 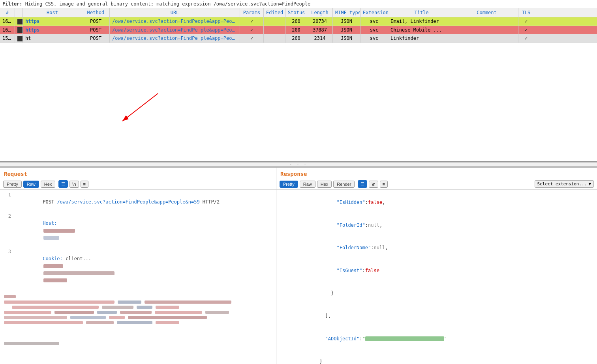 What do you see at coordinates (31, 184) in the screenshot?
I see `request-tab-raw: Raw` at bounding box center [31, 184].